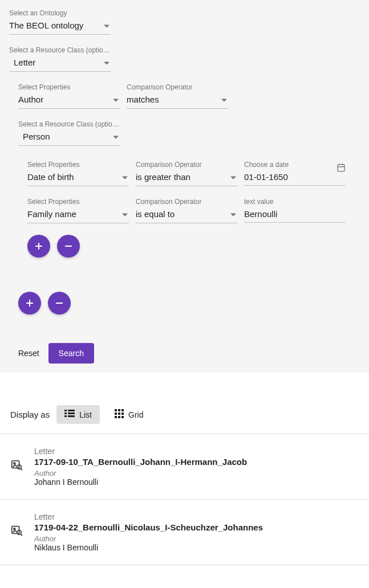 The width and height of the screenshot is (369, 588). What do you see at coordinates (185, 467) in the screenshot?
I see `result-item: Letter 1717-09-10_TA_Bernoulli_Johann_I-…` at bounding box center [185, 467].